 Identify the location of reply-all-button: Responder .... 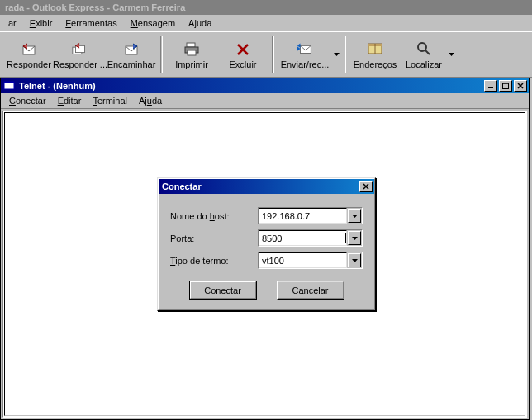
(80, 54).